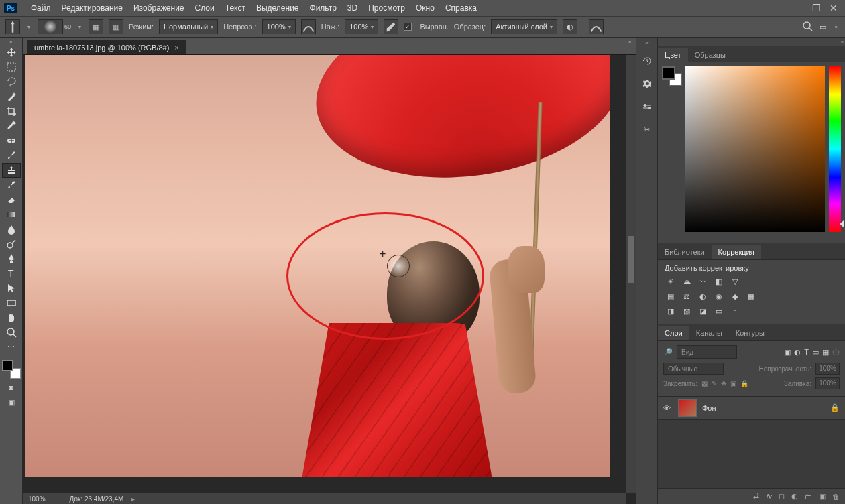  Describe the element at coordinates (826, 353) in the screenshot. I see `filter-smart-icon: ▦` at that location.